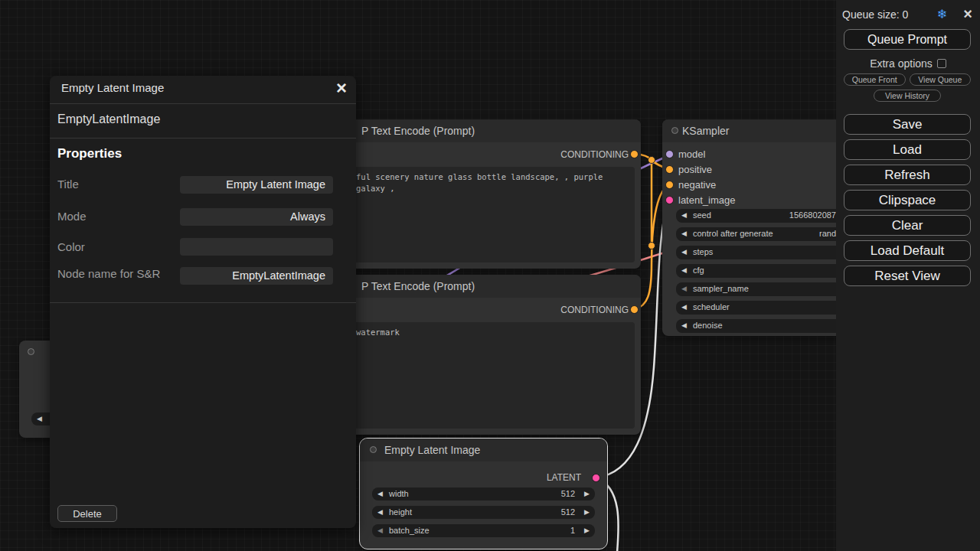 Image resolution: width=980 pixels, height=551 pixels. What do you see at coordinates (400, 512) in the screenshot?
I see `widget-name: height` at bounding box center [400, 512].